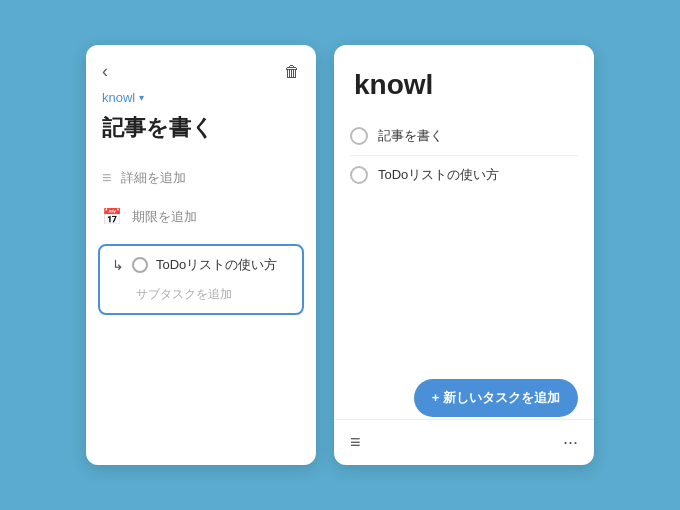 This screenshot has height=510, width=680. I want to click on add-subtask-label: サブタスクを追加, so click(201, 292).